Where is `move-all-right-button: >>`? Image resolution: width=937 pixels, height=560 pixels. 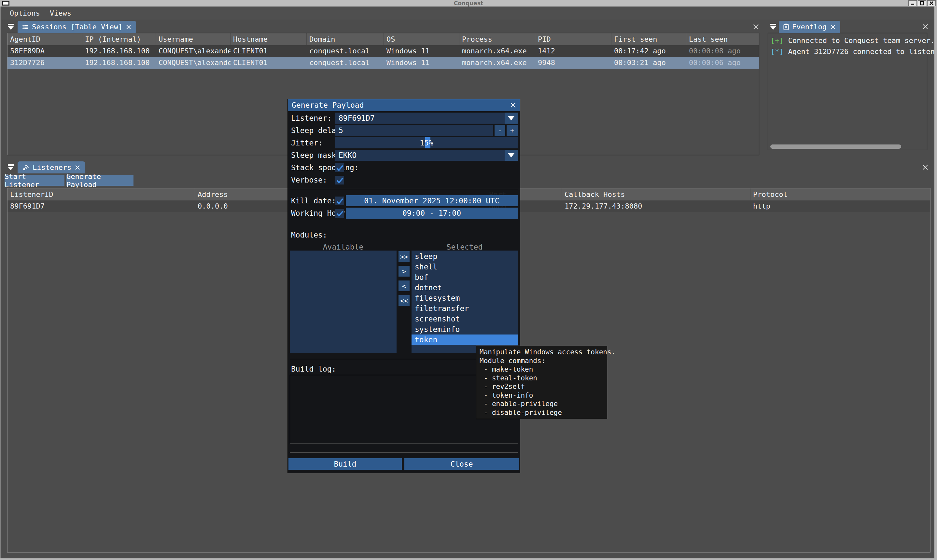
move-all-right-button: >> is located at coordinates (404, 257).